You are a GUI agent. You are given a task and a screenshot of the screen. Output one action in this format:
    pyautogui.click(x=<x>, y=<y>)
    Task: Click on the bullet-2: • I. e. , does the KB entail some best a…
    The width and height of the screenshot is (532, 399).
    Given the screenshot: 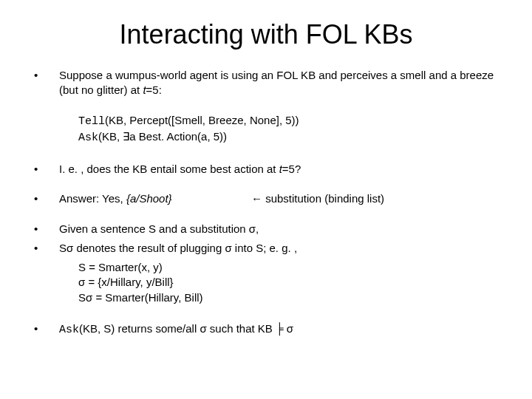 What is the action you would take?
    pyautogui.click(x=266, y=169)
    